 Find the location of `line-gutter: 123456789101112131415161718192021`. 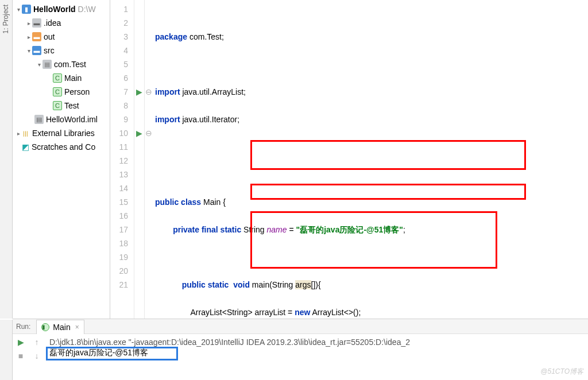

line-gutter: 123456789101112131415161718192021 is located at coordinates (122, 160).